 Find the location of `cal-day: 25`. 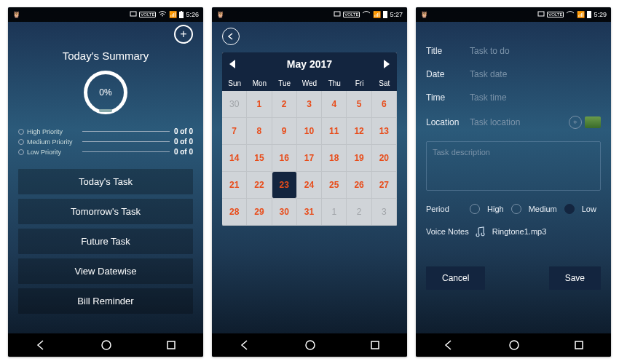

cal-day: 25 is located at coordinates (334, 185).